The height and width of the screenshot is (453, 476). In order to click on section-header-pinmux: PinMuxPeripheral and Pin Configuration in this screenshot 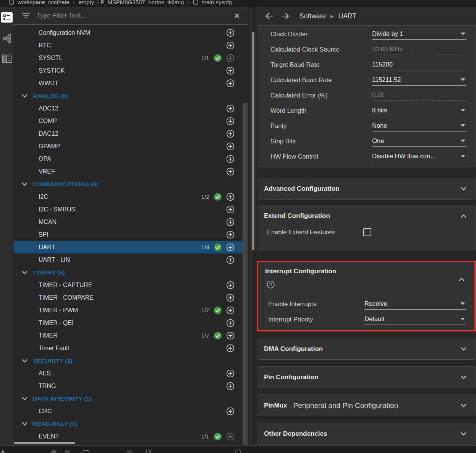, I will do `click(366, 405)`.